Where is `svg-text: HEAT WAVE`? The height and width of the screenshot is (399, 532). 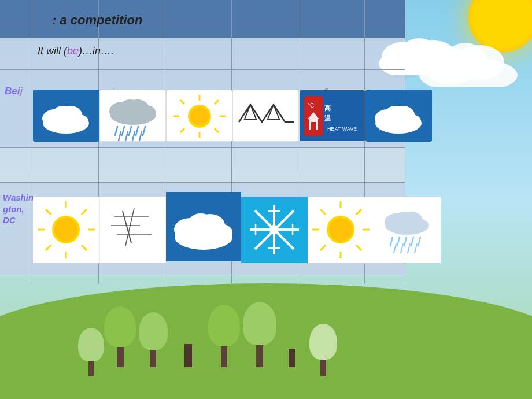 svg-text: HEAT WAVE is located at coordinates (342, 129).